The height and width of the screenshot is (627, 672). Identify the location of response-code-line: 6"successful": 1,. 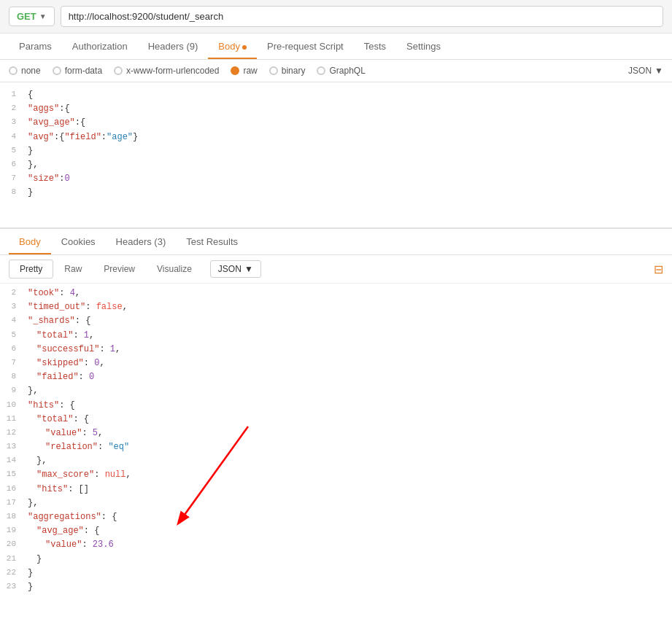
(336, 350).